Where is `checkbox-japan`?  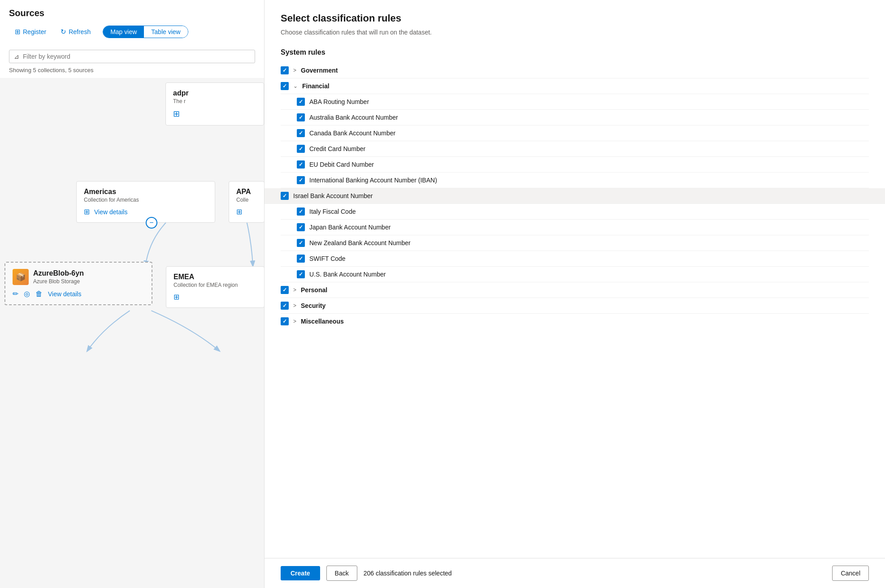 checkbox-japan is located at coordinates (301, 227).